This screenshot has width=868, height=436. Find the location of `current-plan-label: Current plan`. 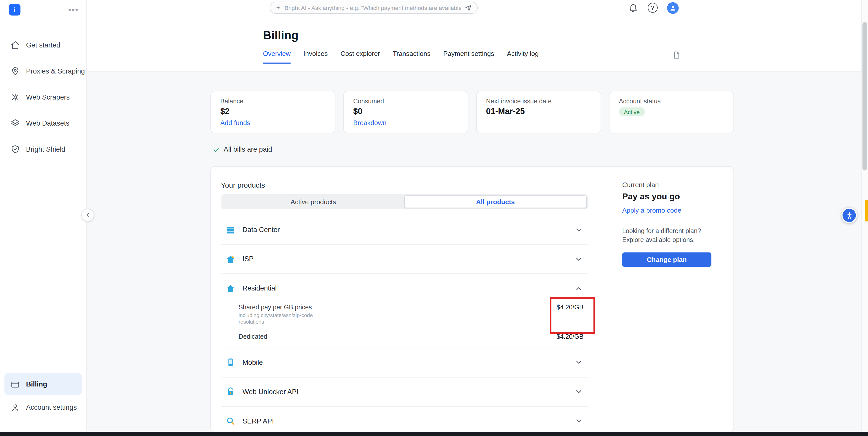

current-plan-label: Current plan is located at coordinates (672, 185).